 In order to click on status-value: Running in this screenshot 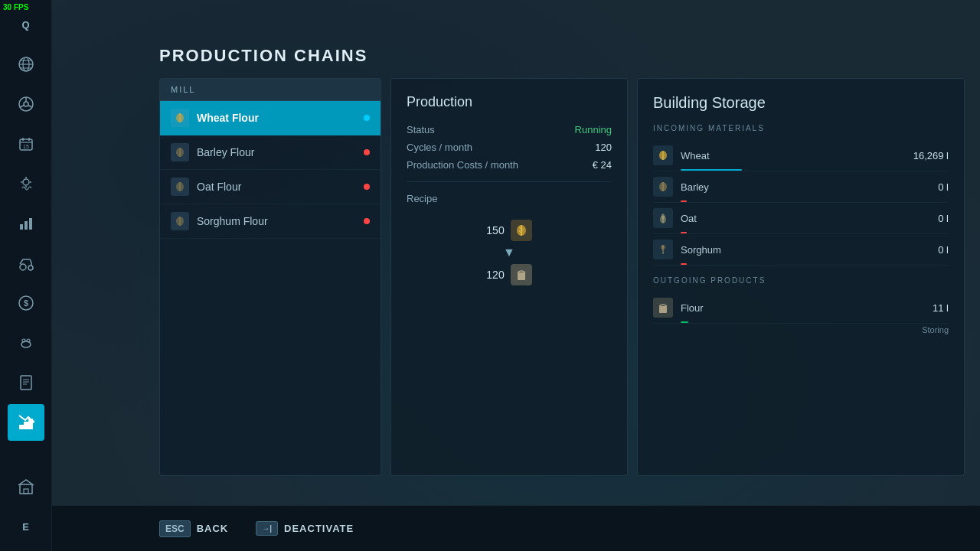, I will do `click(593, 130)`.